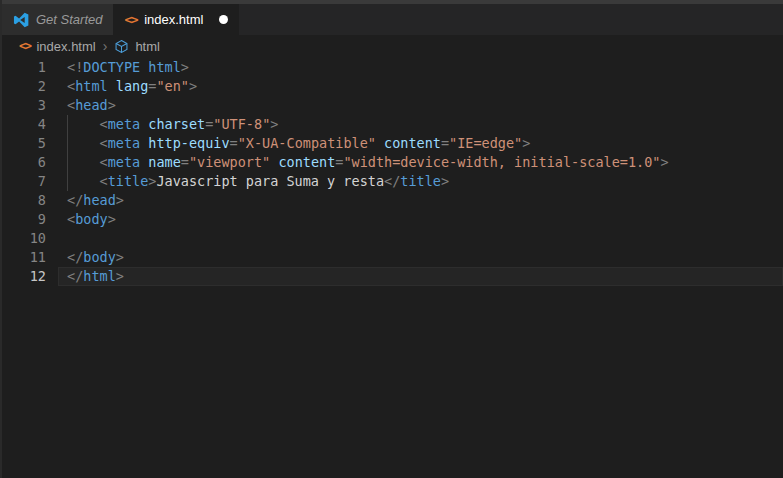 The height and width of the screenshot is (478, 783). What do you see at coordinates (58, 20) in the screenshot?
I see `tab-get-started: Get Started` at bounding box center [58, 20].